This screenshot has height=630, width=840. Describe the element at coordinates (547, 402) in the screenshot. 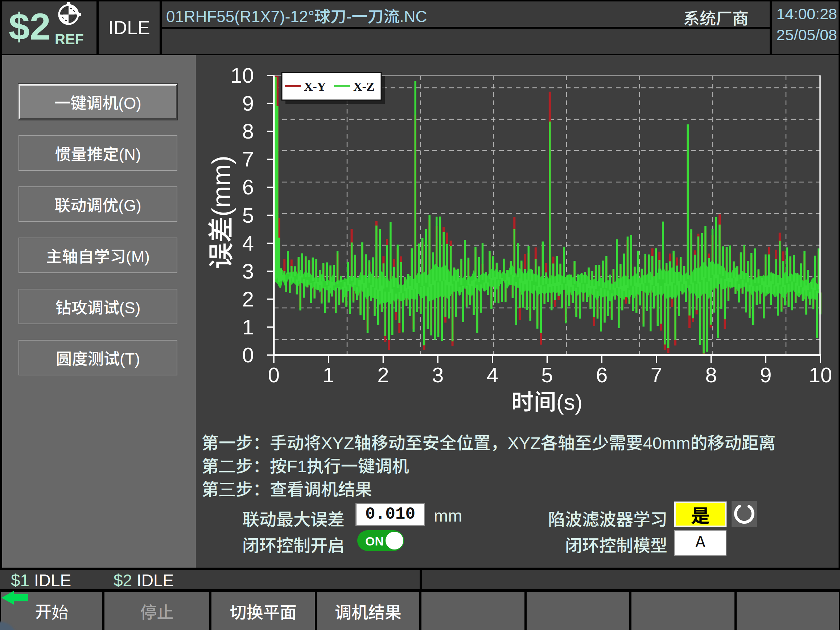

I see `svg-text: 时间(s)` at that location.